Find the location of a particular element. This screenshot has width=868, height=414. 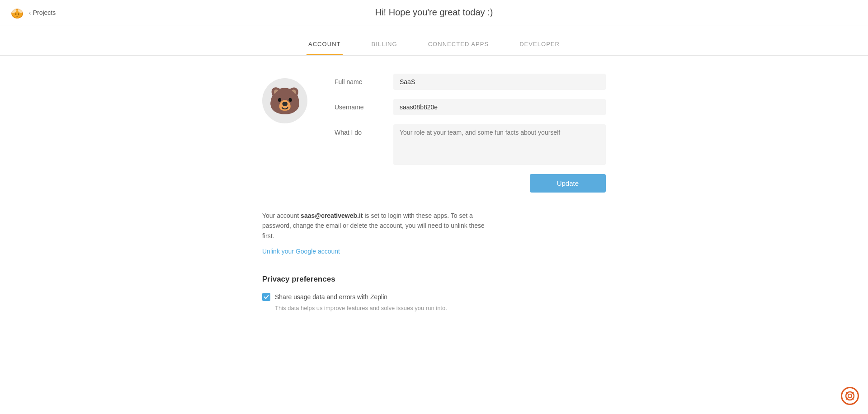

account-info-text: Your account saas@creativeweb.it is set … is located at coordinates (375, 226).